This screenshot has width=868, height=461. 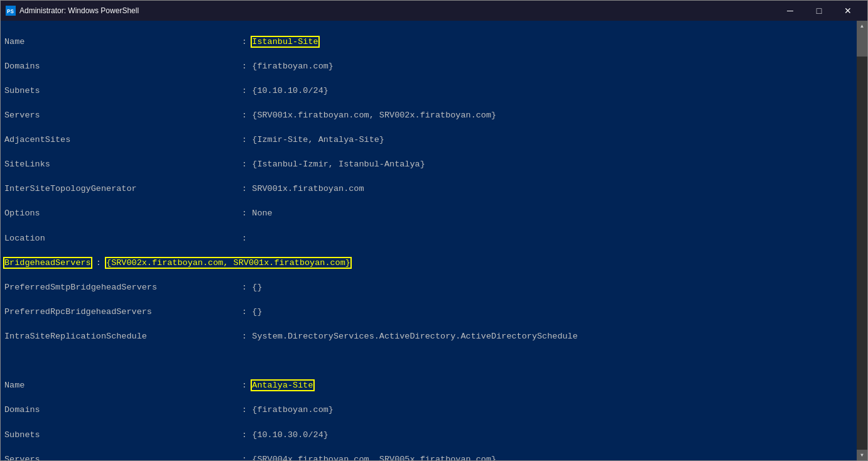 I want to click on title-bar: PS Administrator: Windows PowerShell ─ □…, so click(x=434, y=11).